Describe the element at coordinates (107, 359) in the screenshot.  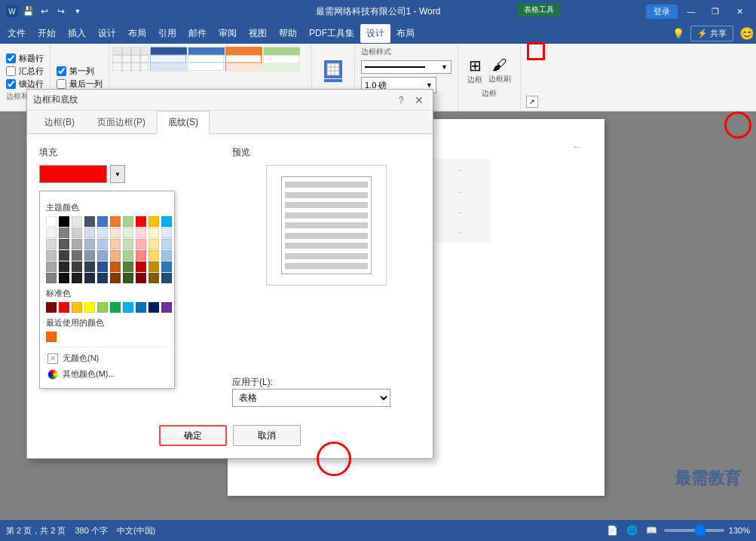
I see `no-color-option: ✕ 无颜色(N)` at that location.